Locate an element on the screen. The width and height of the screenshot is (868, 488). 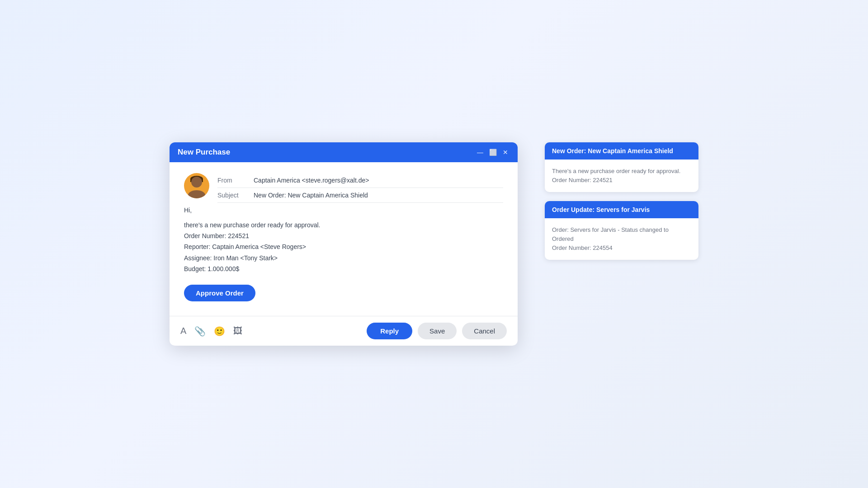
notification-header-1: New Order: New Captain America Shield is located at coordinates (622, 151).